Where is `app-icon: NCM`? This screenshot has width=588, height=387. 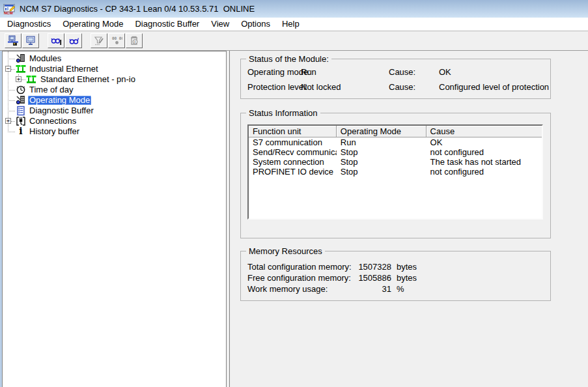 app-icon: NCM is located at coordinates (9, 9).